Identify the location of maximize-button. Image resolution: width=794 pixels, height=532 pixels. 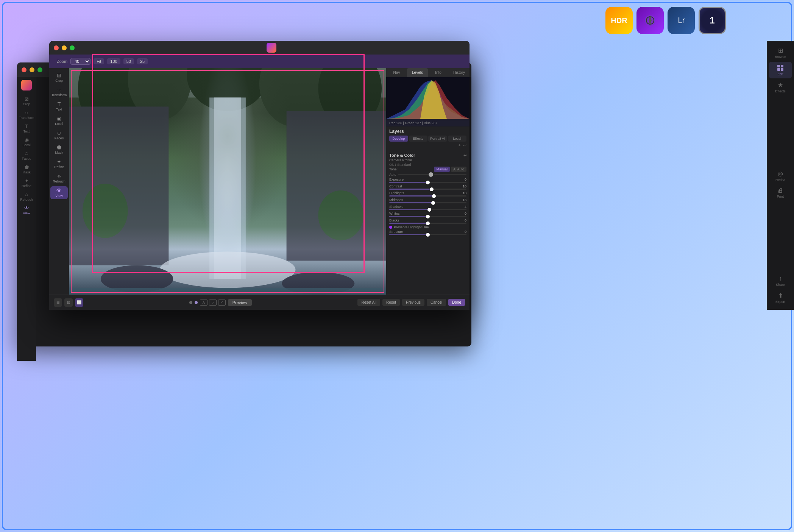
(72, 48).